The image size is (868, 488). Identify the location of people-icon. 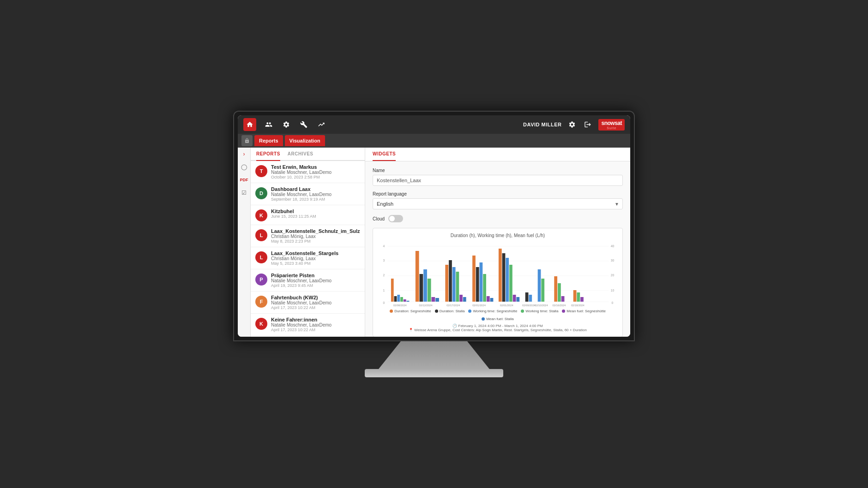
(269, 125).